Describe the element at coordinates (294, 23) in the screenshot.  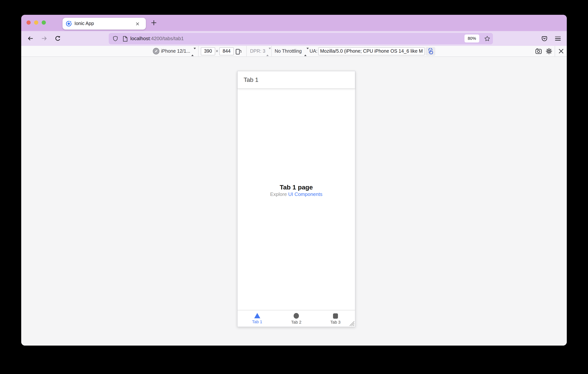
I see `browser-tab-strip: Ionic App` at that location.